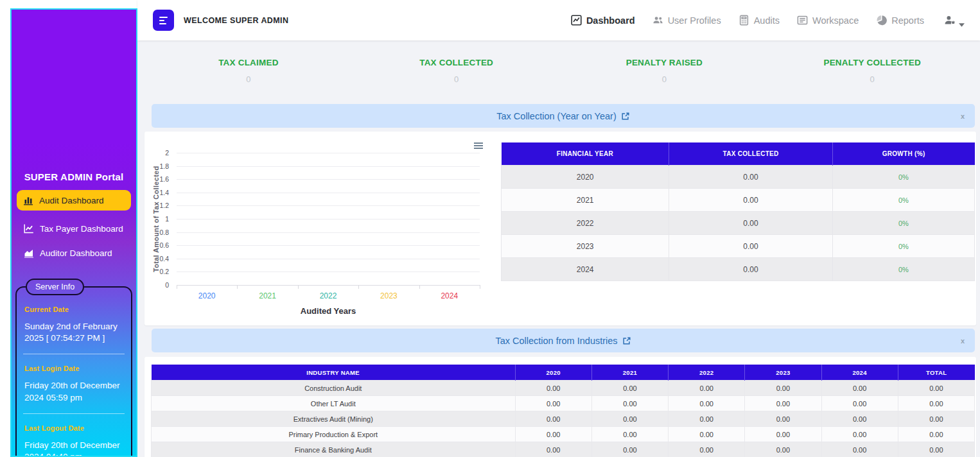 The width and height of the screenshot is (980, 457). Describe the element at coordinates (658, 21) in the screenshot. I see `users-icon` at that location.